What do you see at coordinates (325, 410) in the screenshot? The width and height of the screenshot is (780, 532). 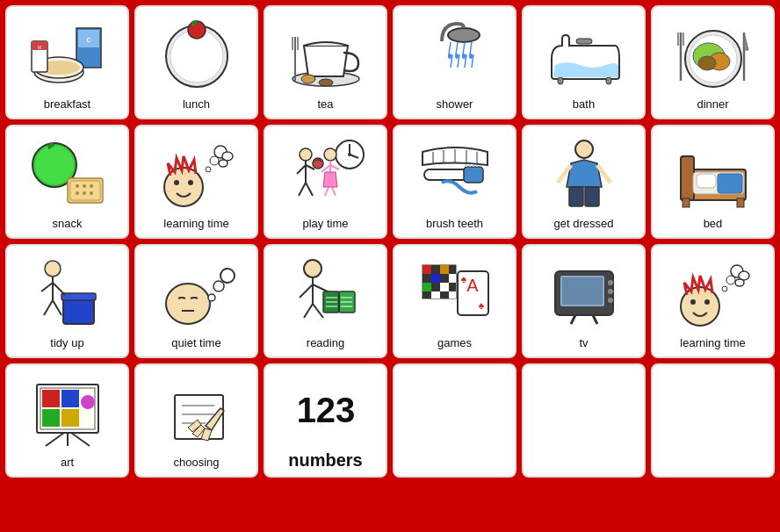 I see `svg-text: 123` at bounding box center [325, 410].